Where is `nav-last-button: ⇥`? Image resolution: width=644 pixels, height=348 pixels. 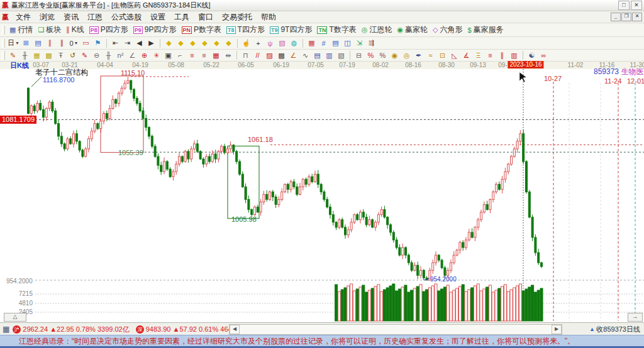
nav-last-button: ⇥ is located at coordinates (127, 43).